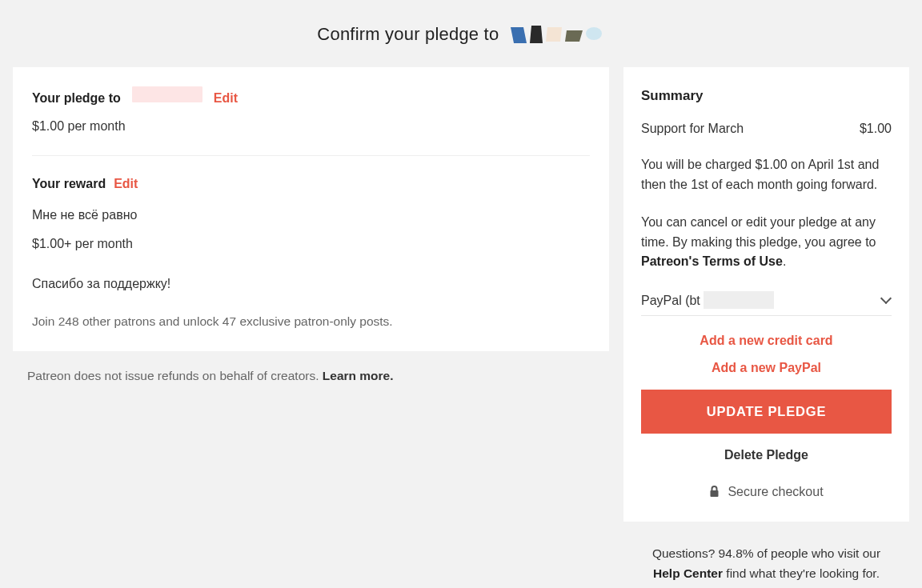 The height and width of the screenshot is (588, 922). What do you see at coordinates (69, 184) in the screenshot?
I see `reward-heading: Your reward` at bounding box center [69, 184].